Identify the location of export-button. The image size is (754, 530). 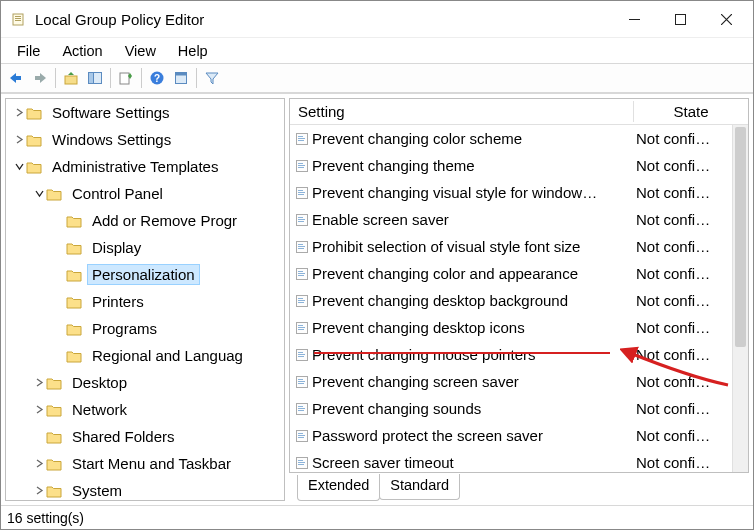
(126, 78).